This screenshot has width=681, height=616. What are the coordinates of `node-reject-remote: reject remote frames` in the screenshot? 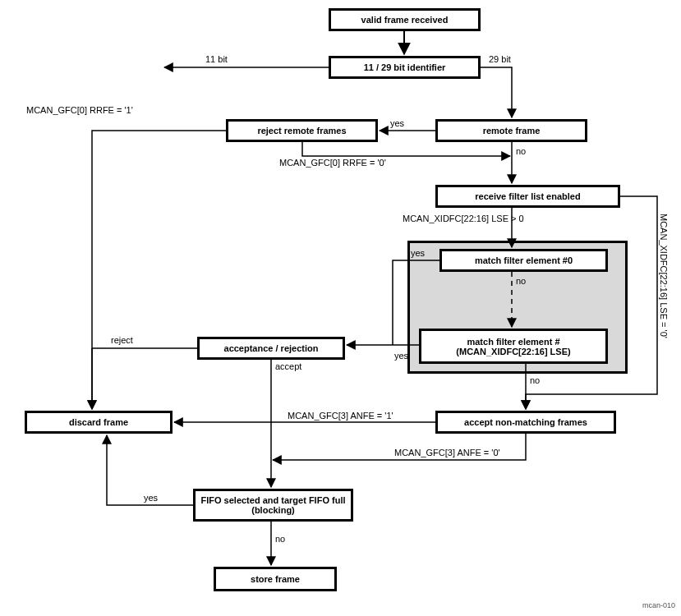 It's located at (302, 131).